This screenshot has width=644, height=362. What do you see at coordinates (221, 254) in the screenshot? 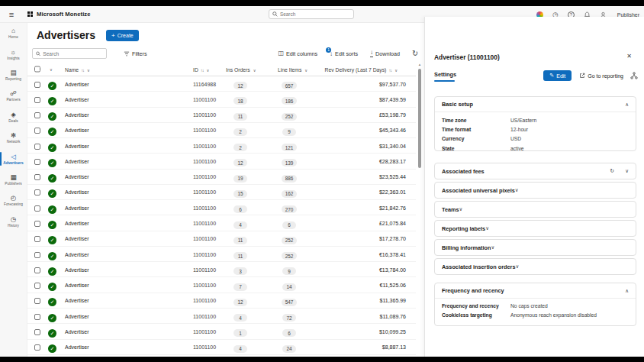
I see `table-row: ✓ Advertiser 11001100 11 252 €16,378.41` at bounding box center [221, 254].